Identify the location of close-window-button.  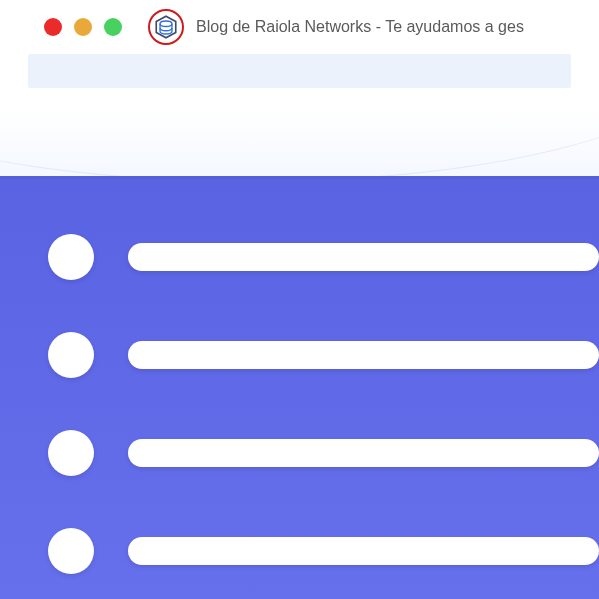
(53, 27).